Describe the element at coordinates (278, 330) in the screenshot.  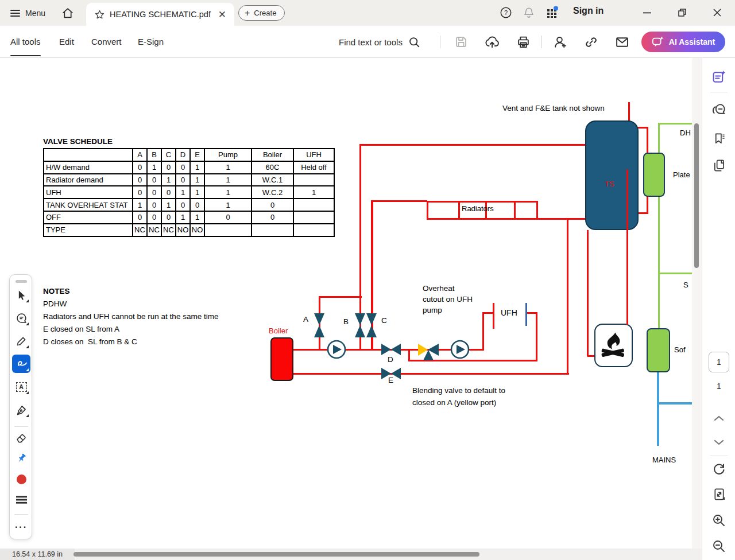
I see `boiler-label: Boiler` at that location.